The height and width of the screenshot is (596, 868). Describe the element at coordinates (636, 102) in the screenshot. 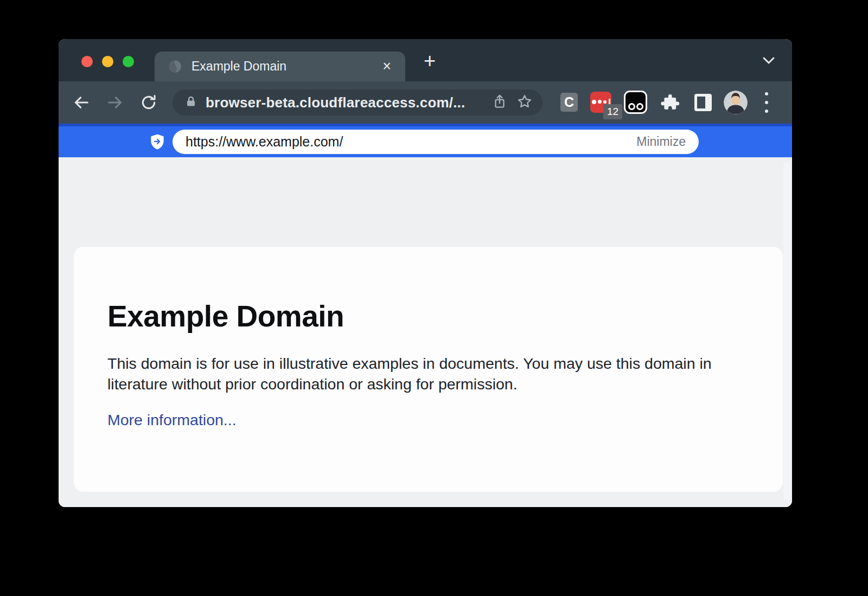

I see `extension-goggles-icon` at that location.